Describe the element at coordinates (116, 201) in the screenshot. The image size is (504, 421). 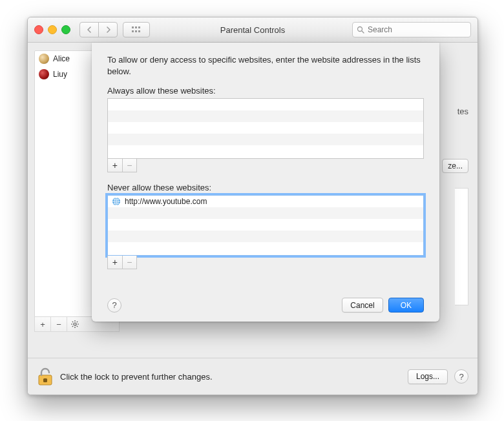
I see `globe-icon` at that location.